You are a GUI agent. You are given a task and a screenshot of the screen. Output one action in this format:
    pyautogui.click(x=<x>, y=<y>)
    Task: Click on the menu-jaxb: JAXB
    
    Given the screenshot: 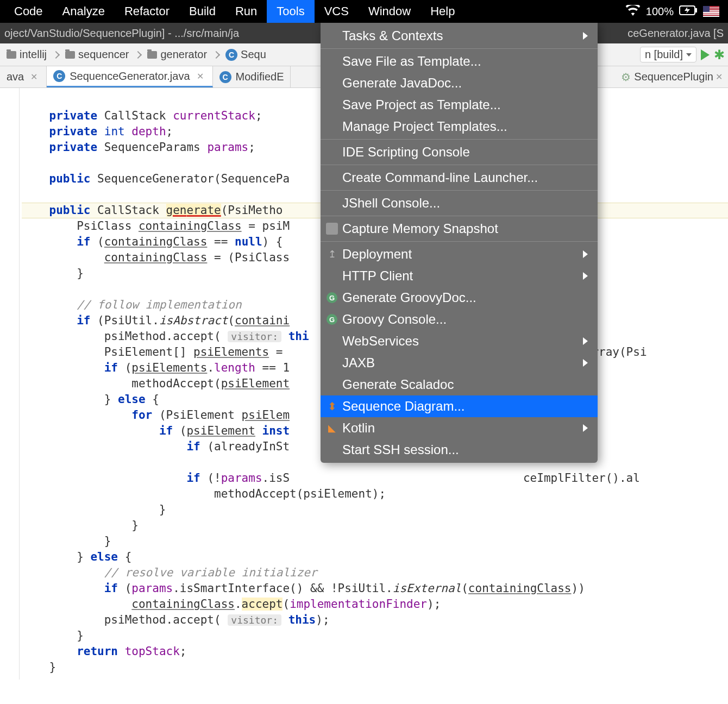 What is the action you would take?
    pyautogui.click(x=459, y=363)
    